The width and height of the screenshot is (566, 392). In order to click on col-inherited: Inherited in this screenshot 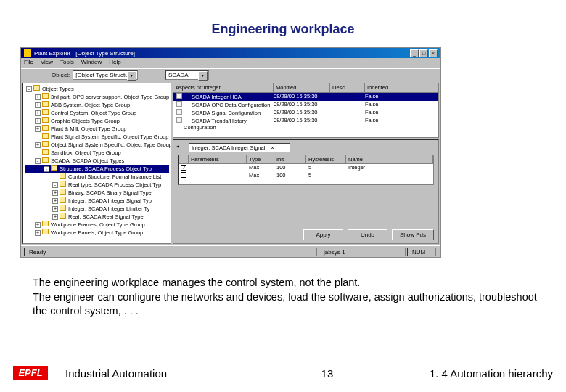, I will do `click(402, 89)`.